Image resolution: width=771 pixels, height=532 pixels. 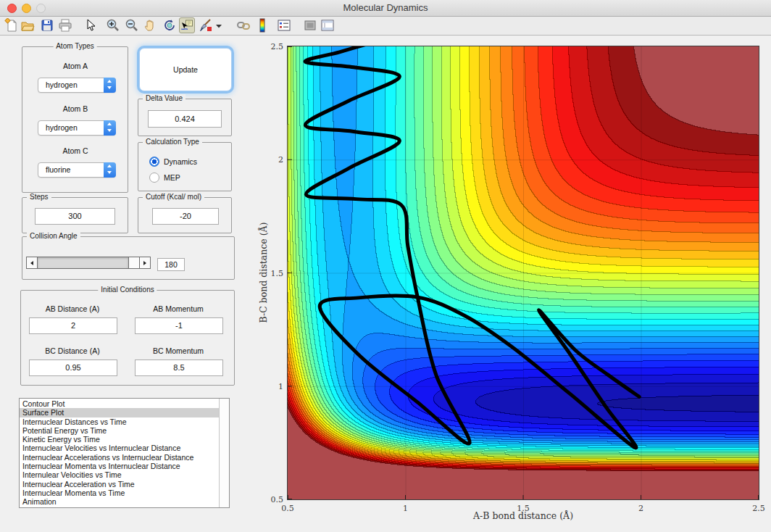 I want to click on insert-colorbar-icon, so click(x=262, y=25).